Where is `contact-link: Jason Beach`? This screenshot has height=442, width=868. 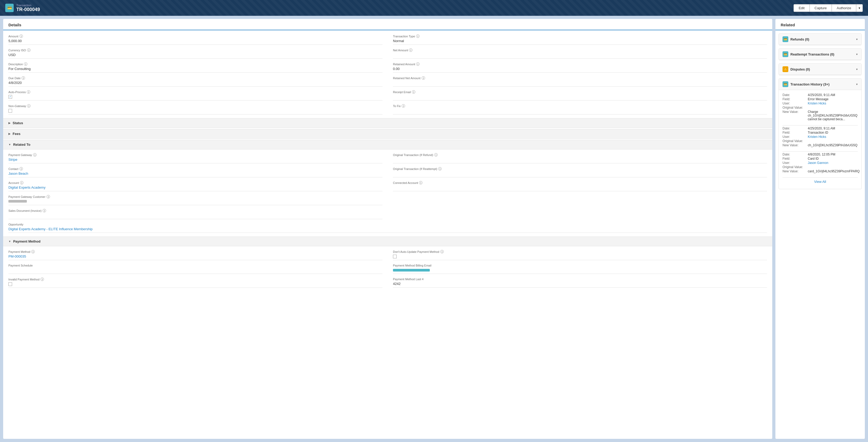 contact-link: Jason Beach is located at coordinates (18, 173).